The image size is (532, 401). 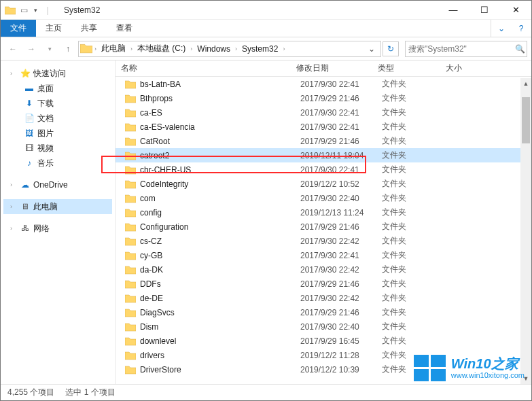 What do you see at coordinates (323, 269) in the screenshot?
I see `table-row: da-DK2017/9/30 22:42文件夹` at bounding box center [323, 269].